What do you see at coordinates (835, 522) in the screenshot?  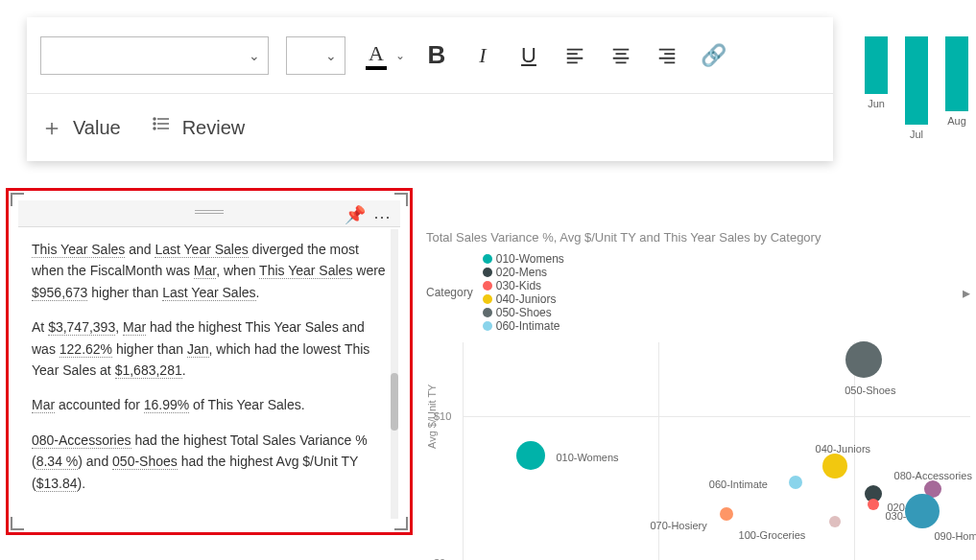 I see `bubble-100-Groceries` at bounding box center [835, 522].